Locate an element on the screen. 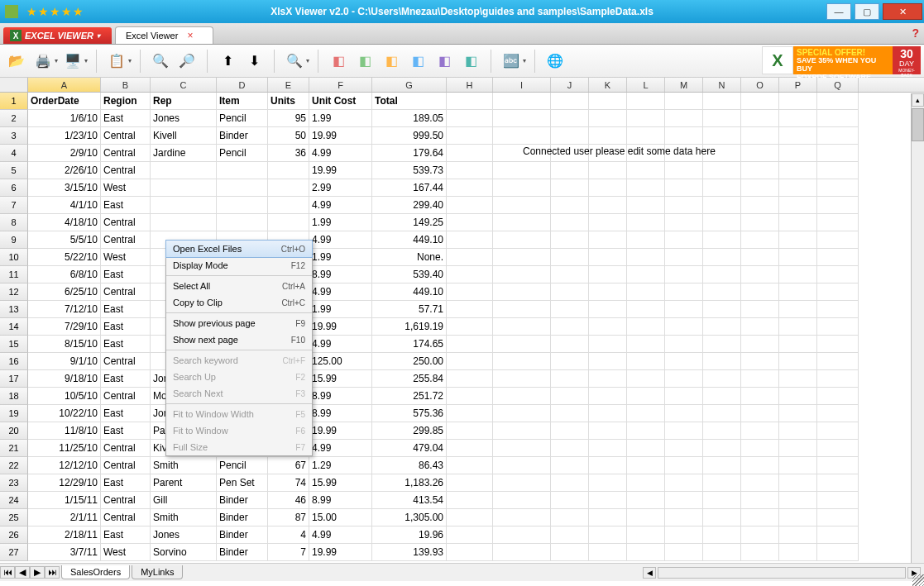 The image size is (924, 586). cell: 10/22/10 is located at coordinates (65, 413).